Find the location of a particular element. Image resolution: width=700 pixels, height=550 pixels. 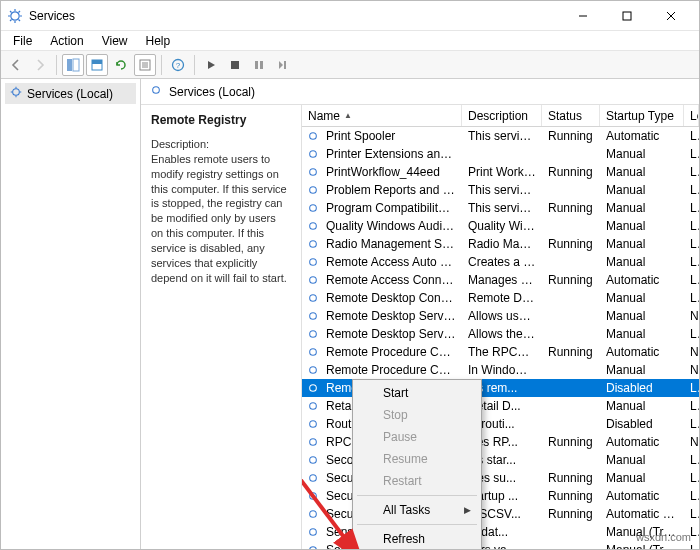

maximize-button is located at coordinates (627, 16).